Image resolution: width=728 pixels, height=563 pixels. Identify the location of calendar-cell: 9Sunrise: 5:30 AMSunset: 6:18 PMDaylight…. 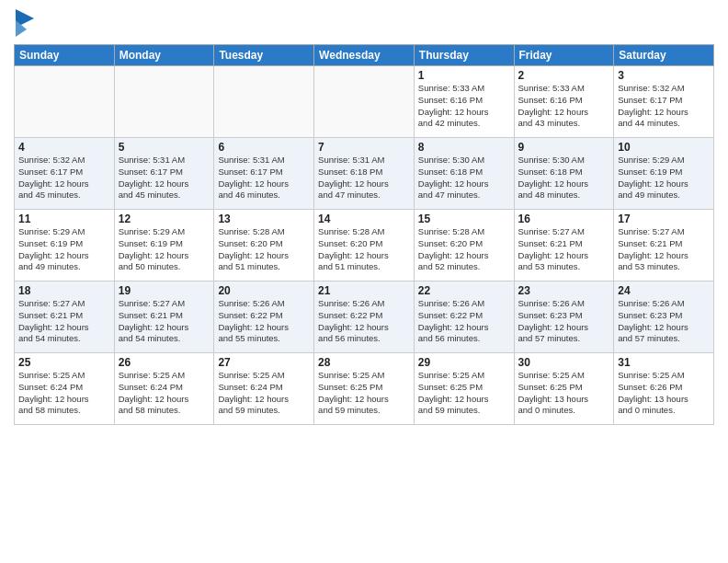
(564, 174).